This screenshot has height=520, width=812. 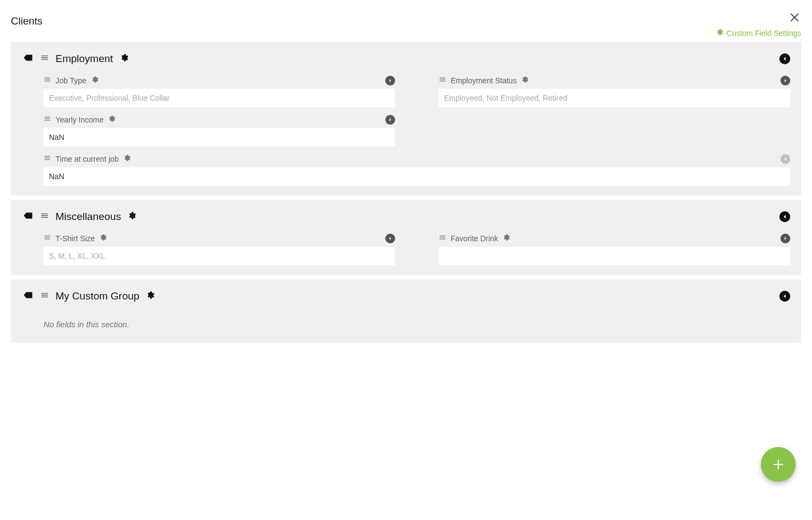 What do you see at coordinates (75, 238) in the screenshot?
I see `field-label: T-Shirt Size` at bounding box center [75, 238].